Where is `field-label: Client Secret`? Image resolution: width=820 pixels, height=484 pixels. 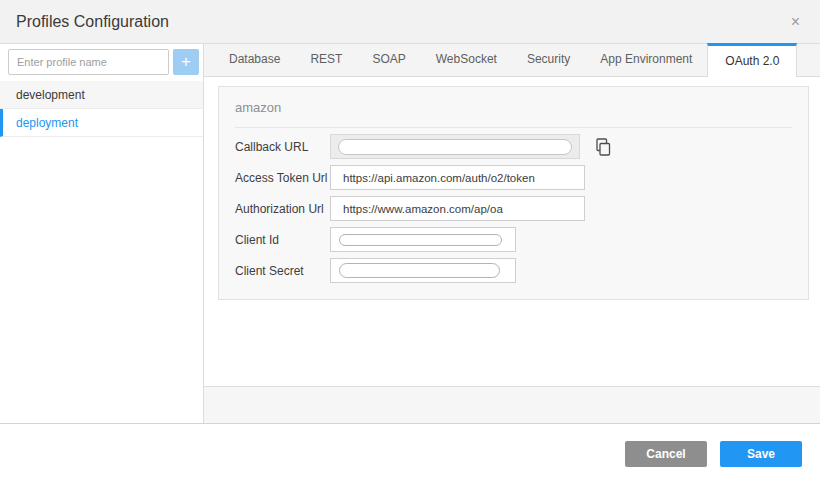
field-label: Client Secret is located at coordinates (282, 271).